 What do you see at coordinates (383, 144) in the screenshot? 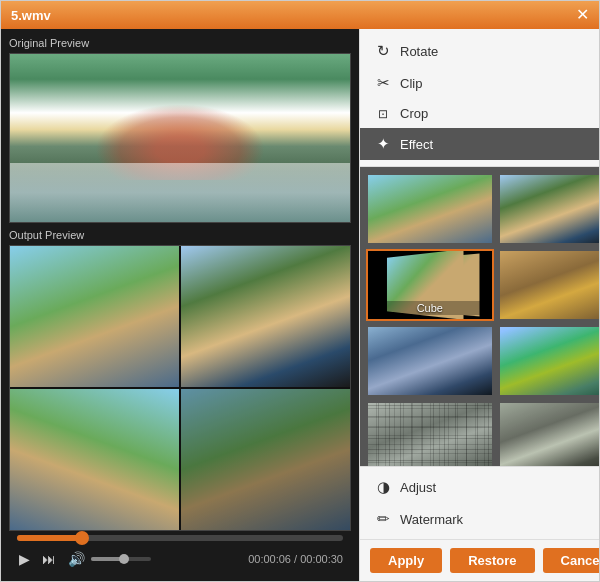
I see `effect-icon: ✦` at bounding box center [383, 144].